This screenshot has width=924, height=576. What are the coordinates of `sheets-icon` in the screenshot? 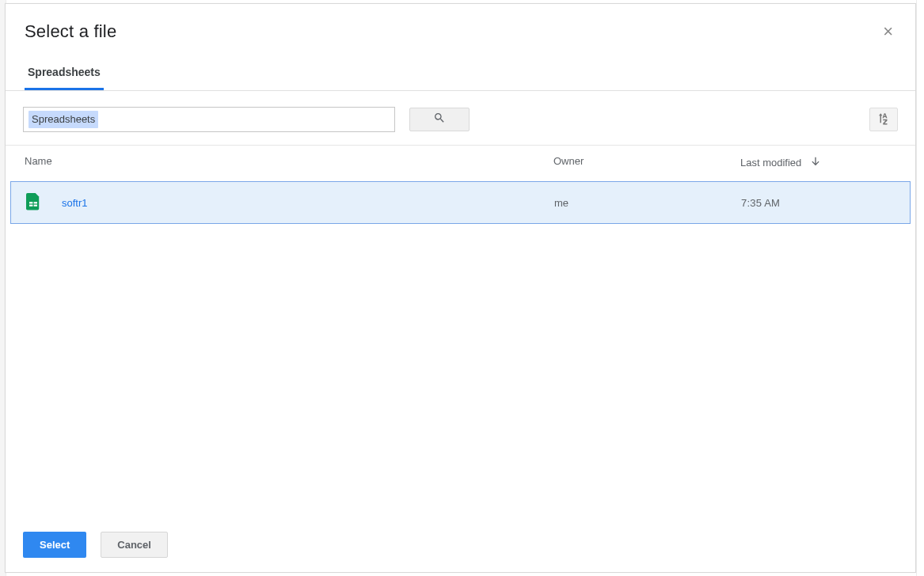 It's located at (33, 203).